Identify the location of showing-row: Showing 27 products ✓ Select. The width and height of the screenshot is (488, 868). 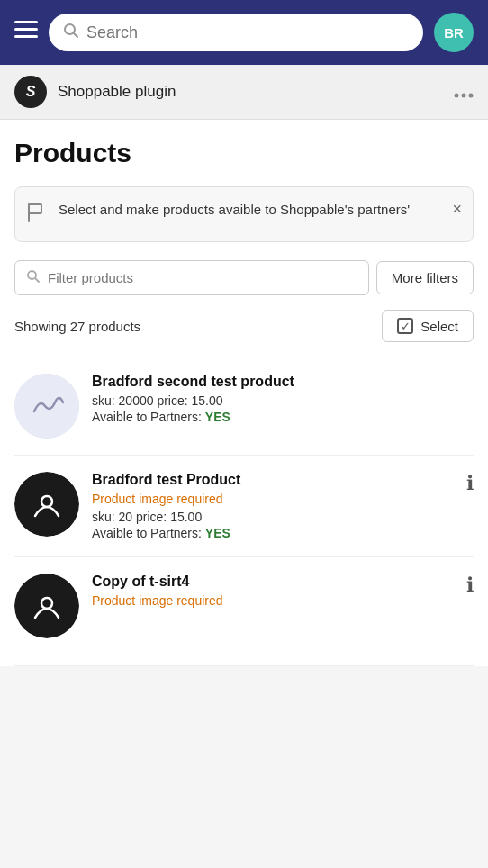
(244, 326).